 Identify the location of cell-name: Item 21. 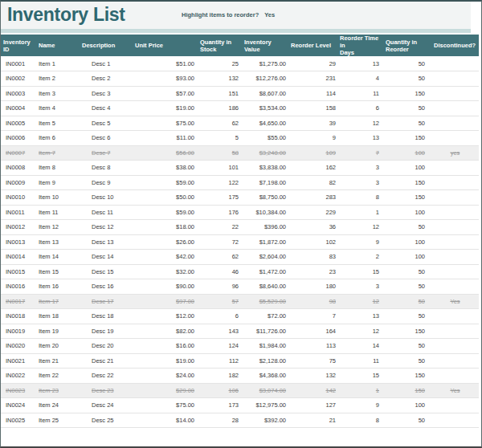
(58, 361).